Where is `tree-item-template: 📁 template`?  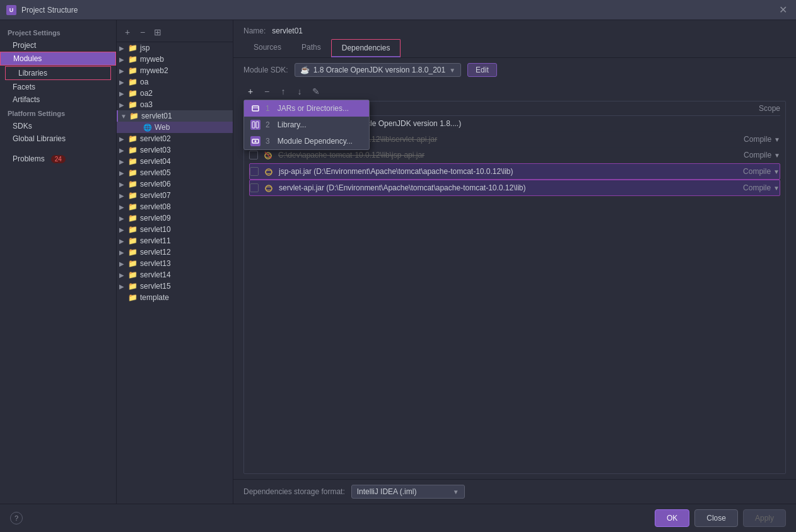 tree-item-template: 📁 template is located at coordinates (175, 298).